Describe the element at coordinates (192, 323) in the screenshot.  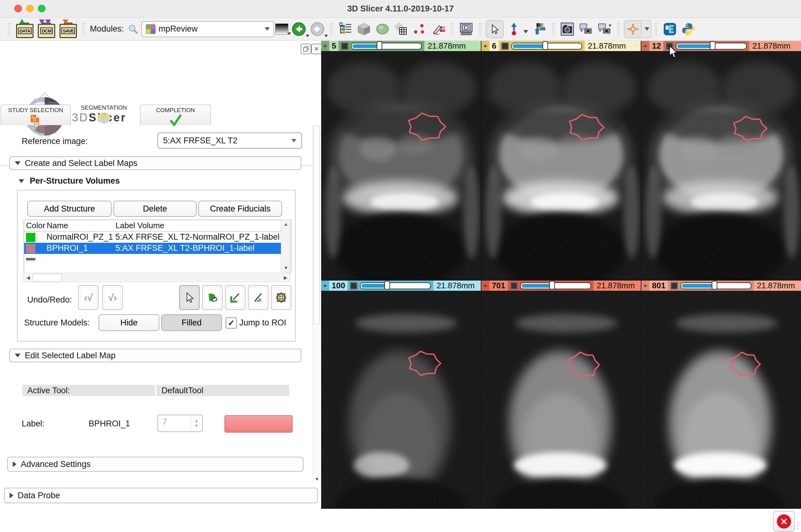
I see `filled-button: Filled` at that location.